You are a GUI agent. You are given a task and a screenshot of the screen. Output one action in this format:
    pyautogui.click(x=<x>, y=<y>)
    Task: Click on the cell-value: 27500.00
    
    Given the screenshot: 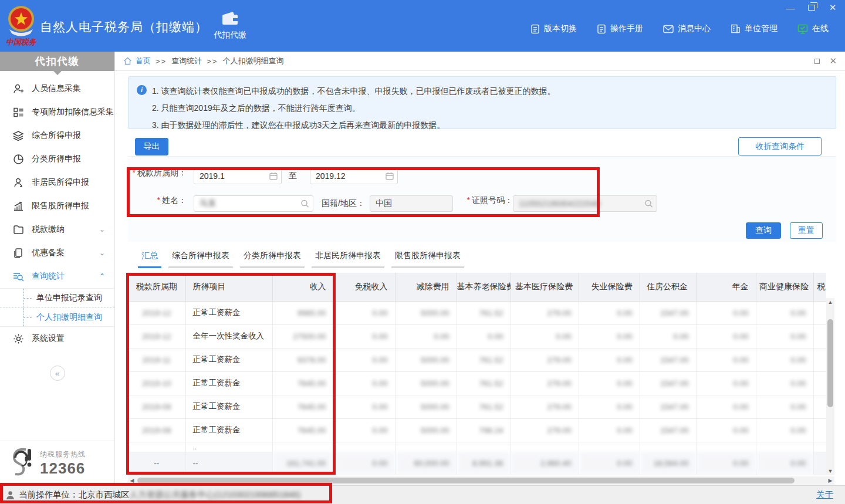 What is the action you would take?
    pyautogui.click(x=303, y=336)
    